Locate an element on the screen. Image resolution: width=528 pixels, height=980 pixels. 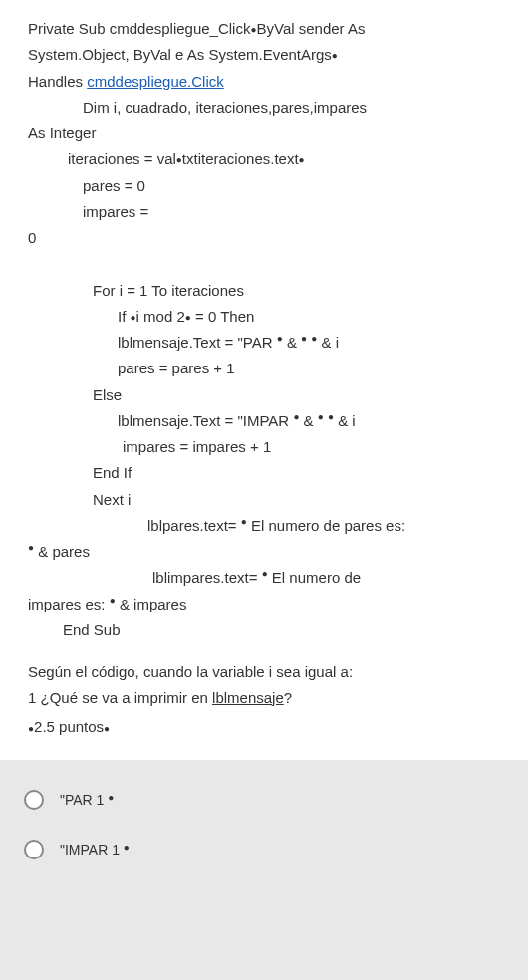
code-text: Next i is located at coordinates (112, 500).